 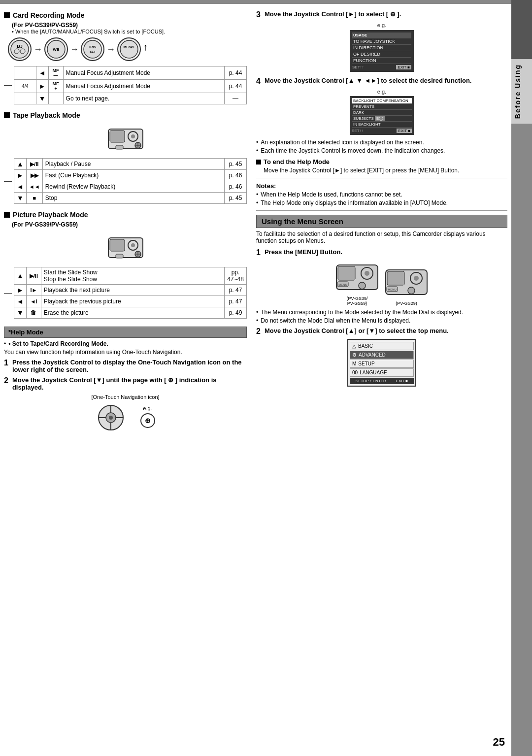 I want to click on menu-label-3: SETUP, so click(x=366, y=363).